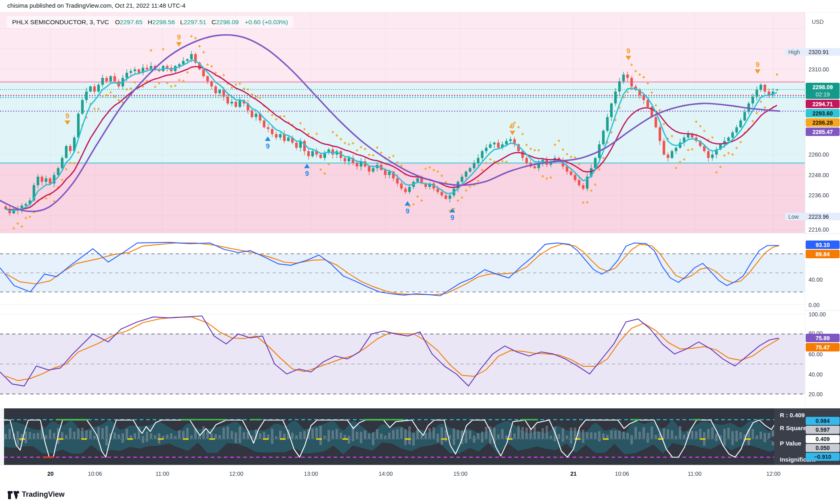  What do you see at coordinates (177, 22) in the screenshot?
I see `ohlc-values: O2297.65H2298.56L2297.51C2298.09` at bounding box center [177, 22].